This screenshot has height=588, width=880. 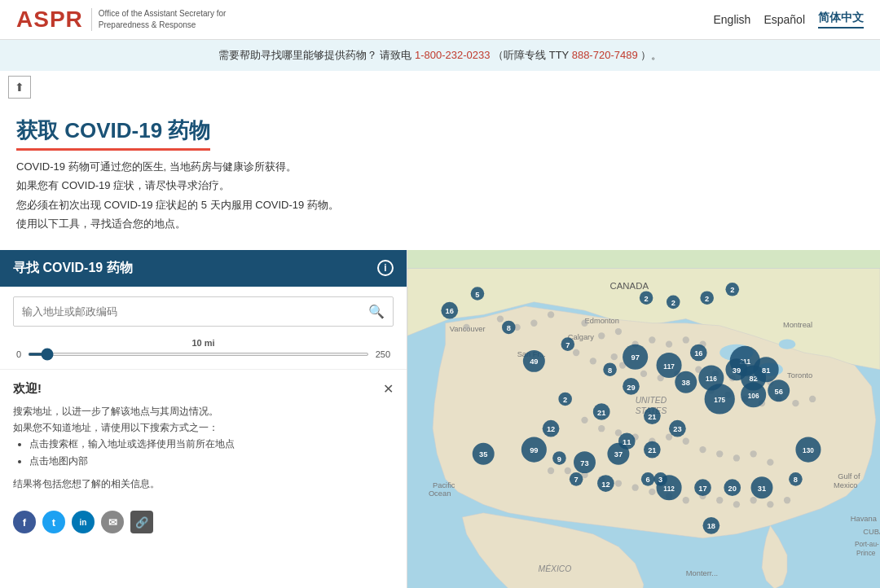 I want to click on map-cluster-label: 23, so click(x=677, y=429).